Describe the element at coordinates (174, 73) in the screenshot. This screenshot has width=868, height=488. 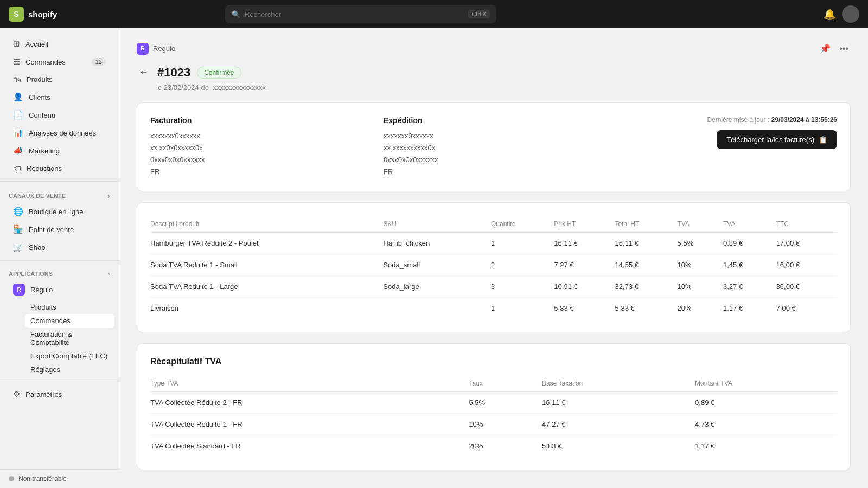
I see `order-number: #1023` at that location.